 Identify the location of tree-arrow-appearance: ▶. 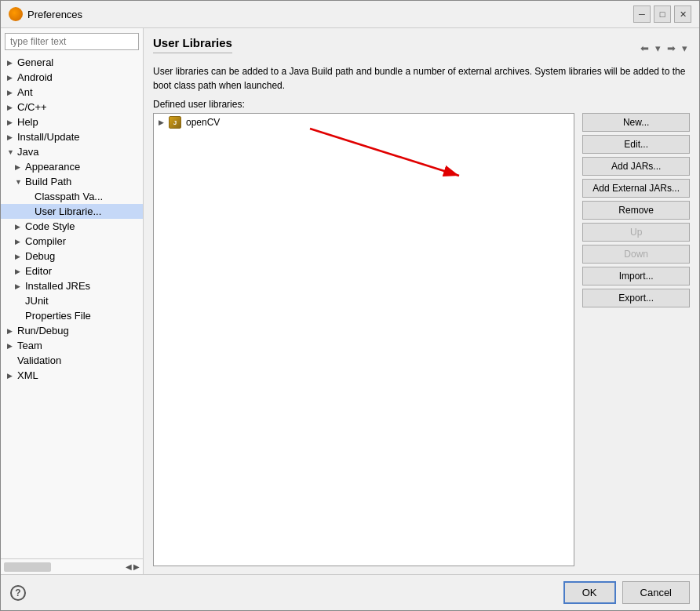
(19, 167).